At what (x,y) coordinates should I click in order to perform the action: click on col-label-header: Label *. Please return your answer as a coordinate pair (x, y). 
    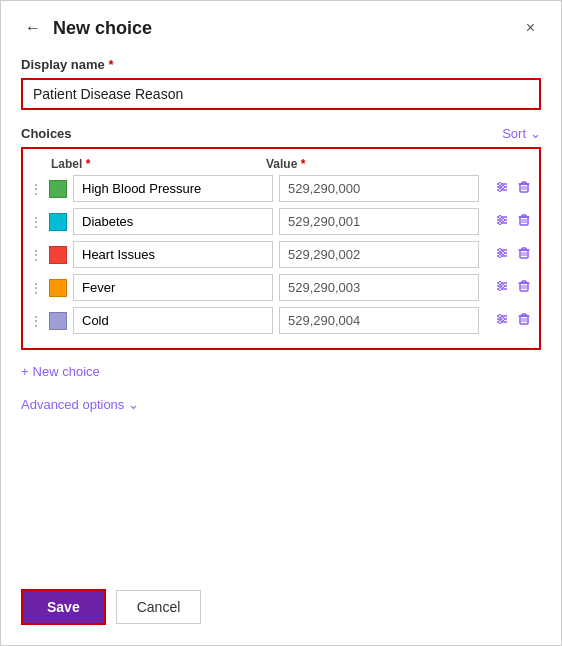
    Looking at the image, I should click on (154, 164).